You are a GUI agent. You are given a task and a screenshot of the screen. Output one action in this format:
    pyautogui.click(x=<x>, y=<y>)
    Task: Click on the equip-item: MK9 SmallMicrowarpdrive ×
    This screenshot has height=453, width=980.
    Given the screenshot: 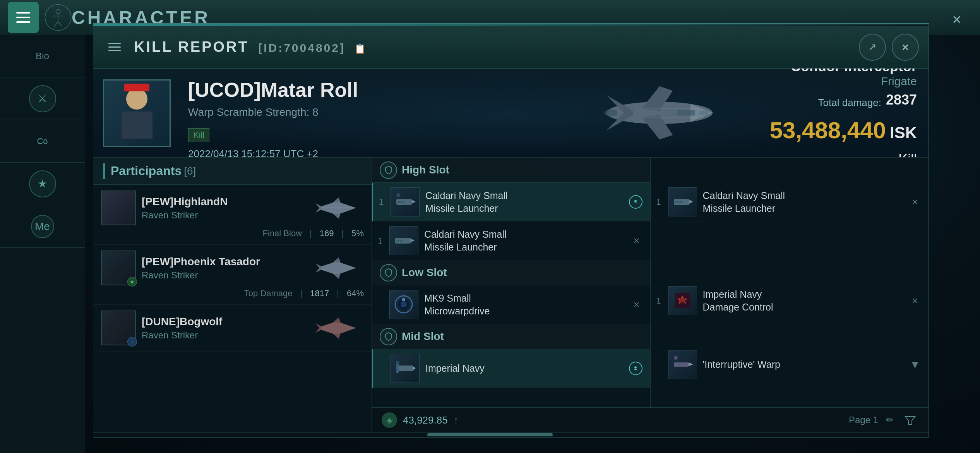 What is the action you would take?
    pyautogui.click(x=511, y=305)
    